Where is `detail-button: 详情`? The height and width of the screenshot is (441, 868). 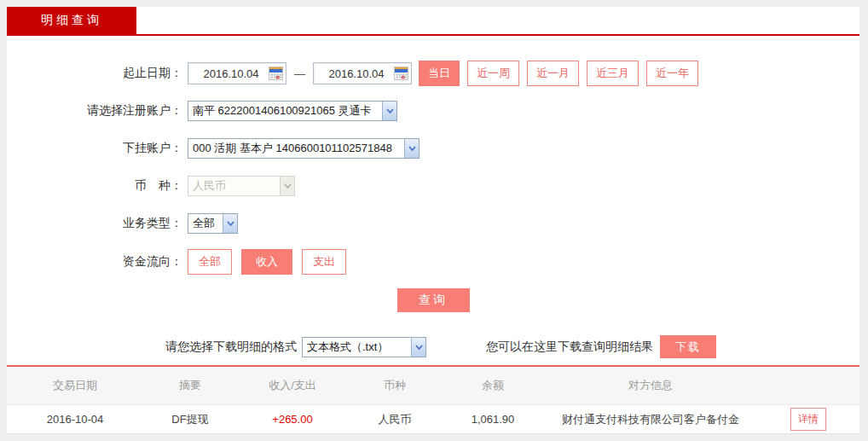 detail-button: 详情 is located at coordinates (808, 420).